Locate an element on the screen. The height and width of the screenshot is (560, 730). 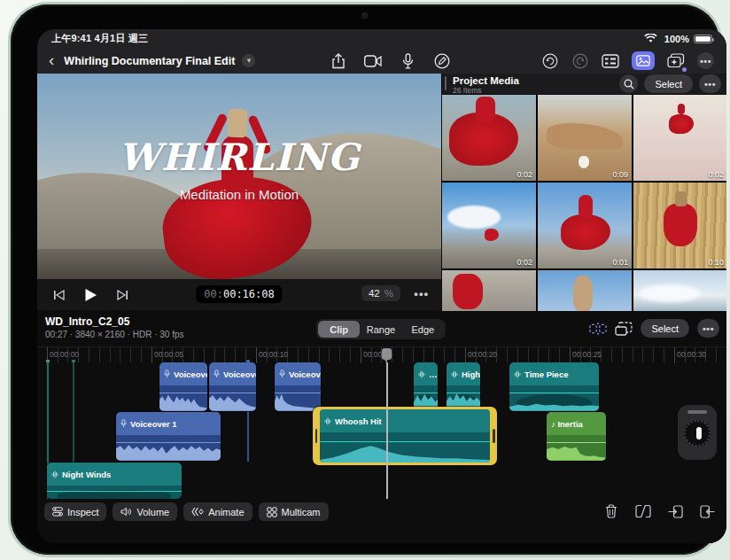
multicam-button: Multicam is located at coordinates (294, 512).